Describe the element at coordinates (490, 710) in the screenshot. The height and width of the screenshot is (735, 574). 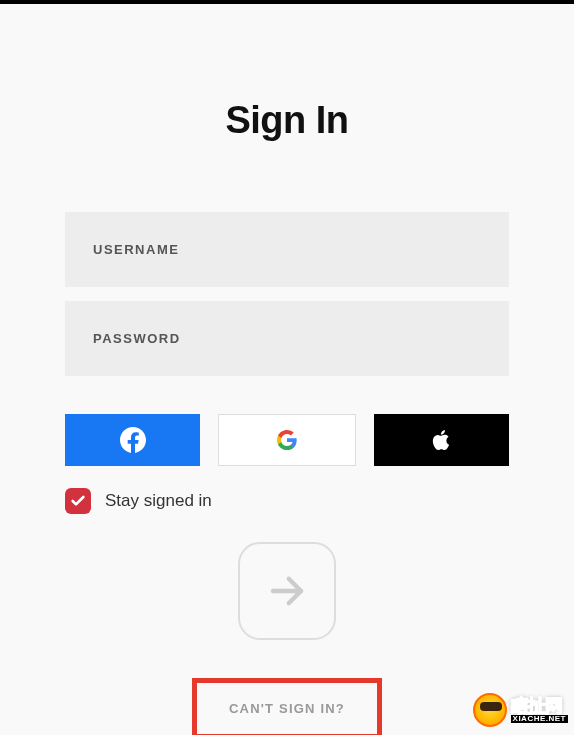
I see `watermark-emoji-icon` at that location.